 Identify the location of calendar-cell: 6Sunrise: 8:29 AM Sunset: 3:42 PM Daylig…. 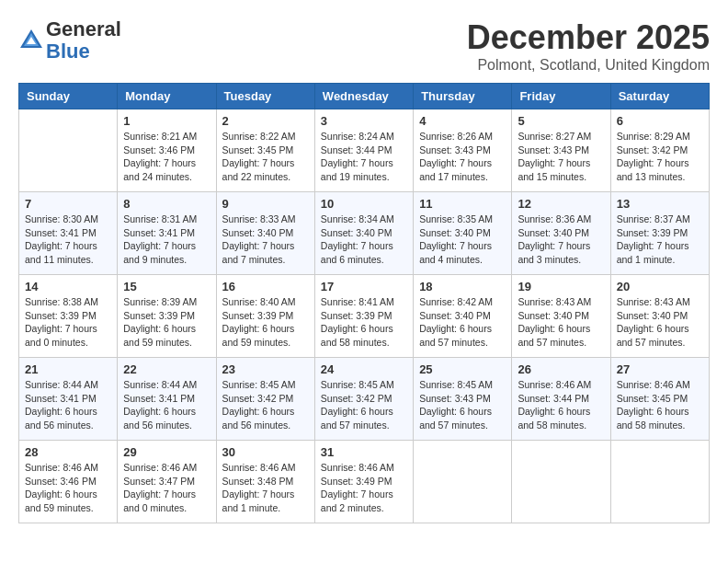
(660, 151).